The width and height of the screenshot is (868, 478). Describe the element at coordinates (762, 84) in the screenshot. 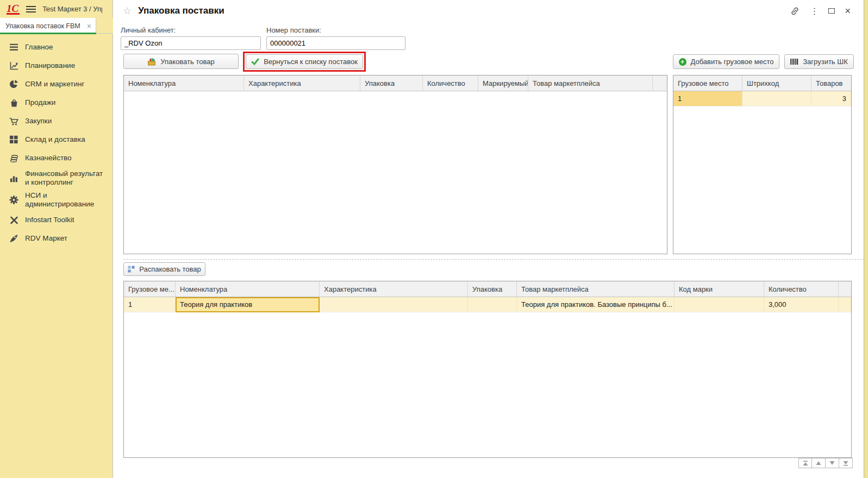

I see `cargo-table-header: Грузовое место Штрихкод Товаров` at that location.